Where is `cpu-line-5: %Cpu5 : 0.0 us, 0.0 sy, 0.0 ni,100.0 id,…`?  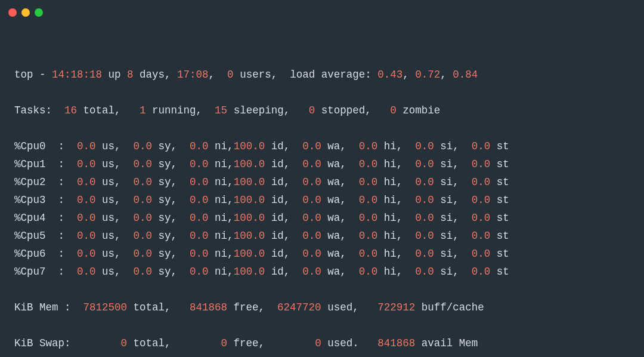 cpu-line-5: %Cpu5 : 0.0 us, 0.0 sy, 0.0 ni,100.0 id,… is located at coordinates (322, 236).